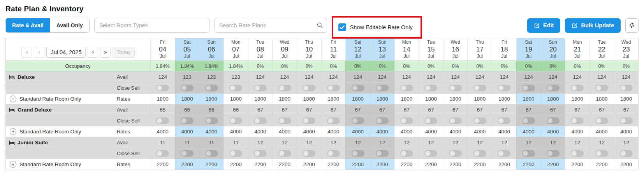 This screenshot has height=179, width=644. Describe the element at coordinates (382, 27) in the screenshot. I see `show-editable-rate-label: Show Editable Rate Only` at that location.